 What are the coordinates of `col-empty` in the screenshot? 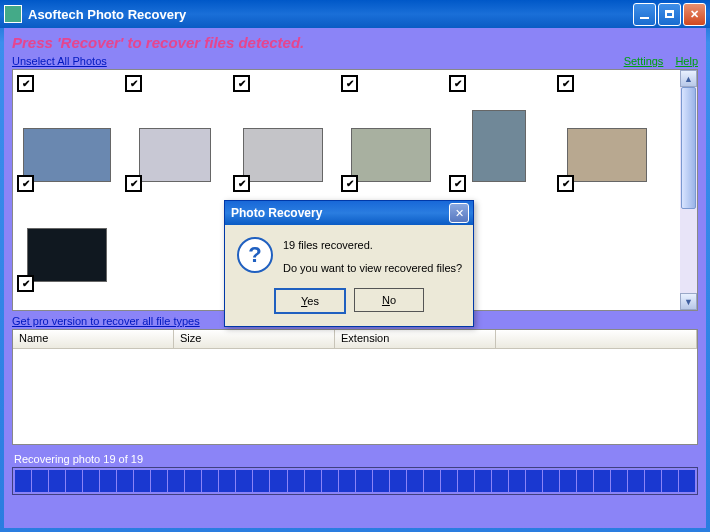 It's located at (596, 339).